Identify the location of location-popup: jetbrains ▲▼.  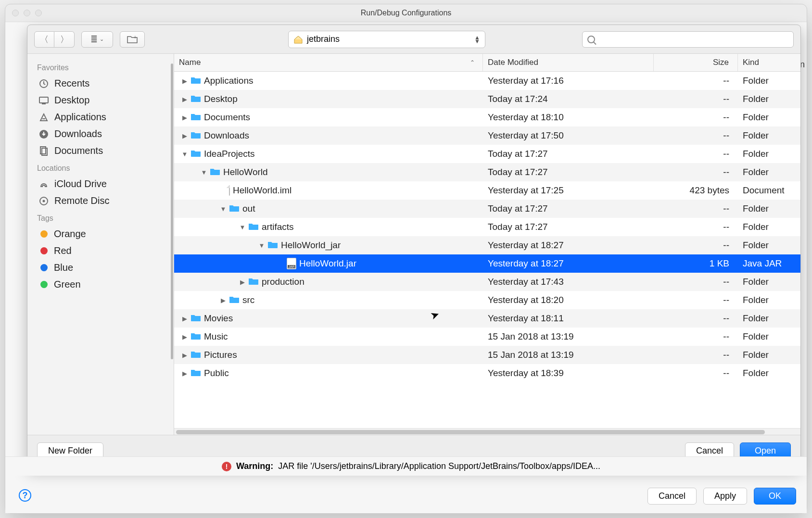
(387, 39).